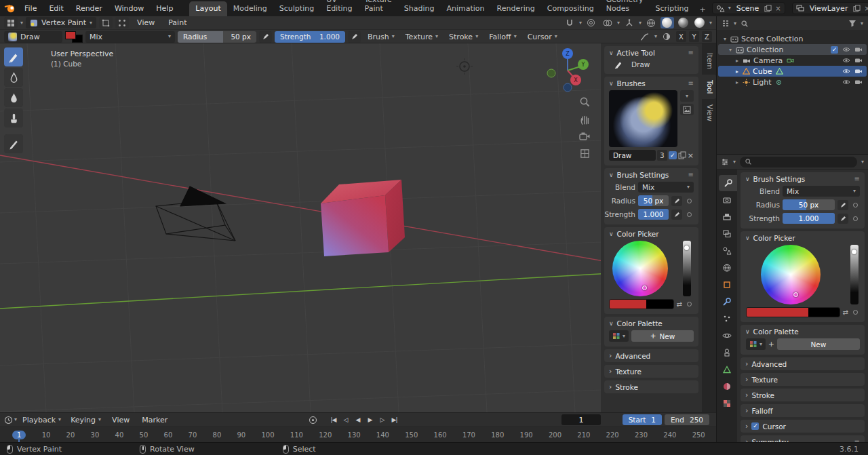  What do you see at coordinates (800, 8) in the screenshot?
I see `view-layer-icon` at bounding box center [800, 8].